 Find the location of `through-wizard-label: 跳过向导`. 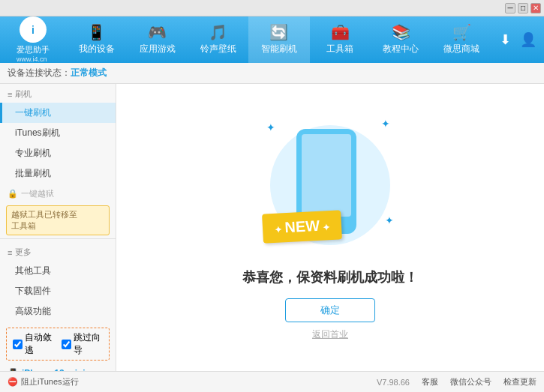

through-wizard-label: 跳过向导 is located at coordinates (83, 344).